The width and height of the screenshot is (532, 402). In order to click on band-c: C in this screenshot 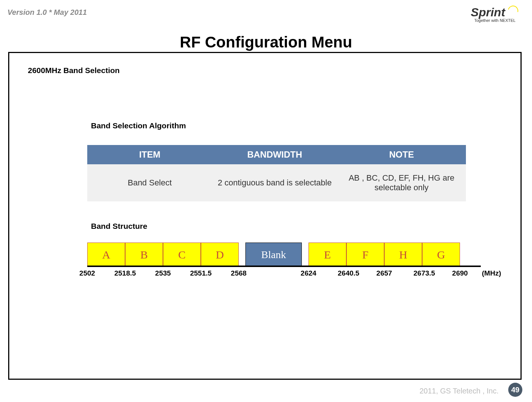, I will do `click(182, 255)`.